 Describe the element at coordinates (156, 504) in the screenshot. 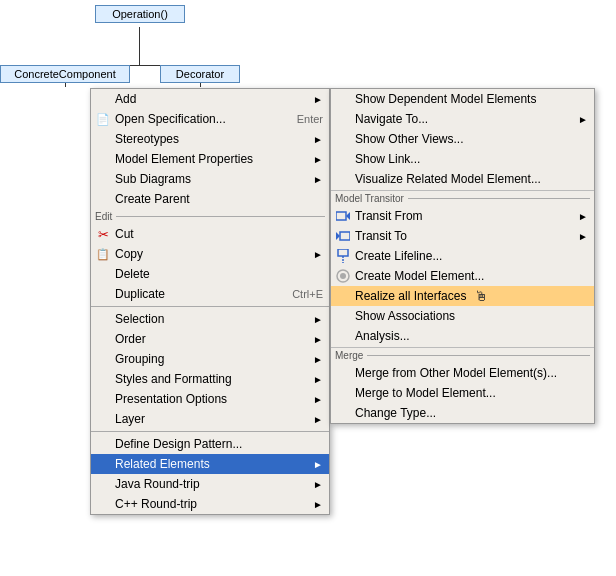

I see `menu-cpp-round-label: C++ Round-trip` at that location.